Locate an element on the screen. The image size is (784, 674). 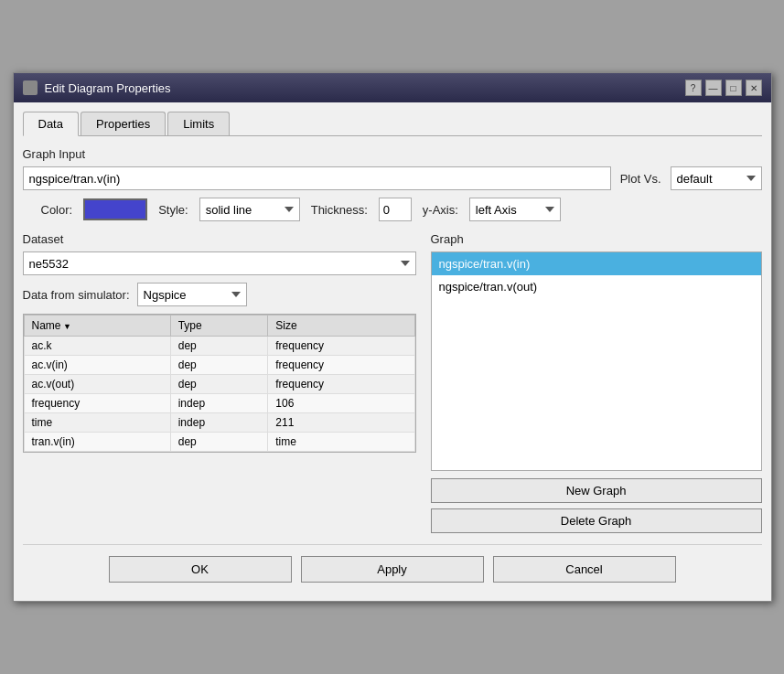
style-label: Style: is located at coordinates (174, 210).